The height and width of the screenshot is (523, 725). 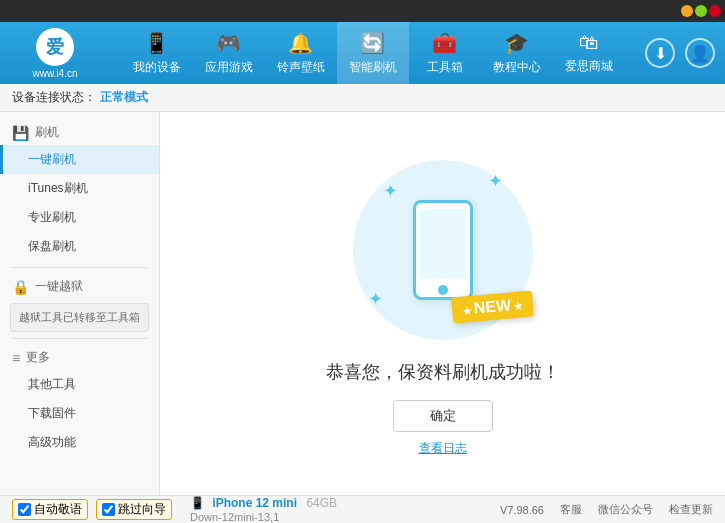 What do you see at coordinates (229, 68) in the screenshot?
I see `nav-apps-games-label: 应用游戏` at bounding box center [229, 68].